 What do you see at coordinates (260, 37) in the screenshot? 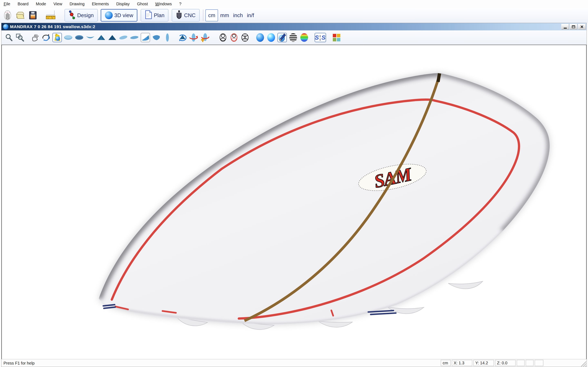
I see `shaded-icon` at bounding box center [260, 37].